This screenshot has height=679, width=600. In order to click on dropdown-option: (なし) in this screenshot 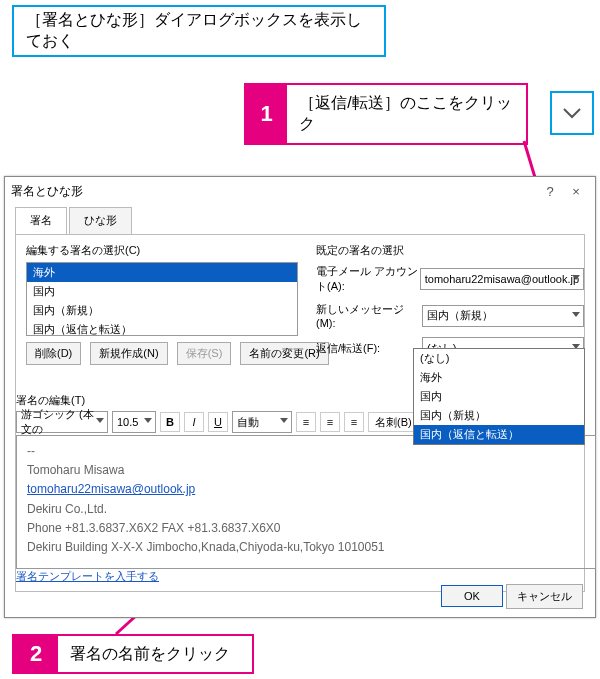, I will do `click(499, 358)`.